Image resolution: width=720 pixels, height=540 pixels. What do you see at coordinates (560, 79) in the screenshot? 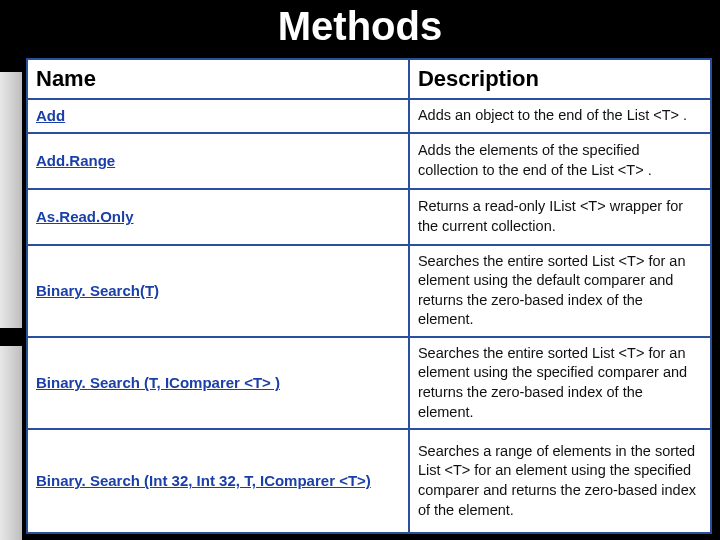
I see `column-header-description: Description` at bounding box center [560, 79].